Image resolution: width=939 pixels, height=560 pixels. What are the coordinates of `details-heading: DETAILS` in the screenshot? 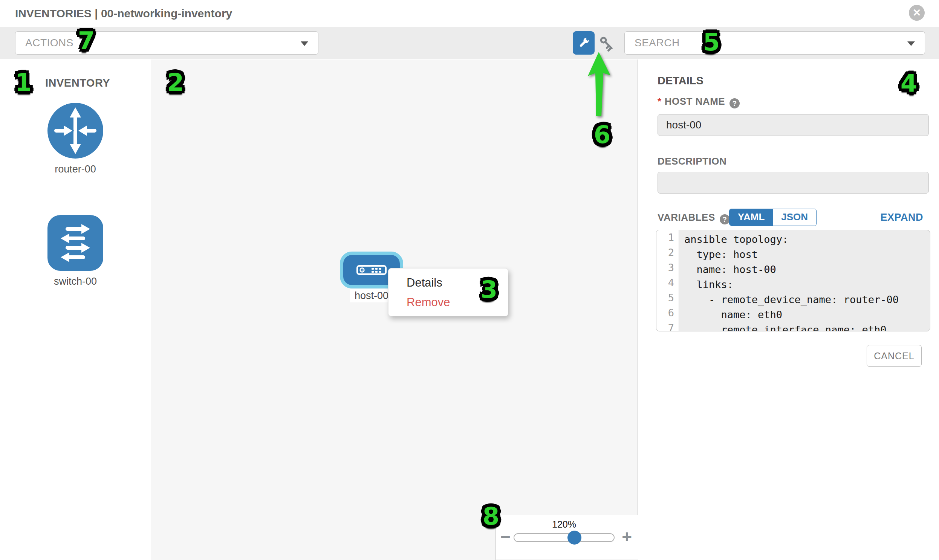 It's located at (680, 81).